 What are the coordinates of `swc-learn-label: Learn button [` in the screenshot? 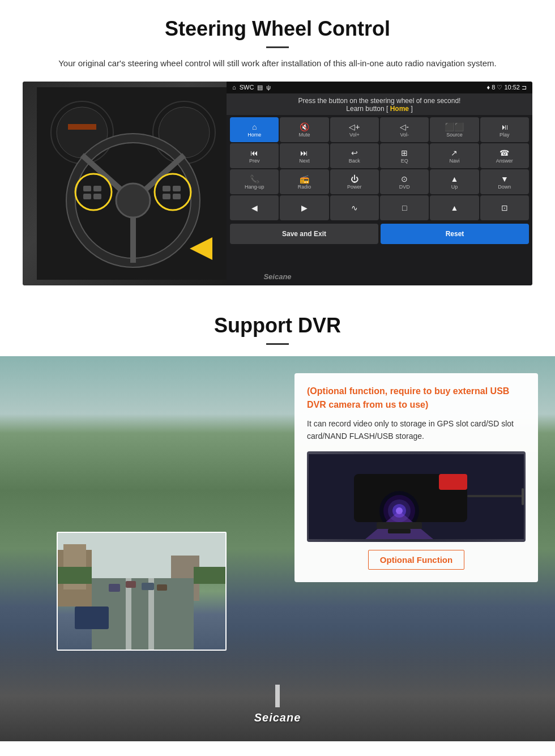 It's located at (367, 109).